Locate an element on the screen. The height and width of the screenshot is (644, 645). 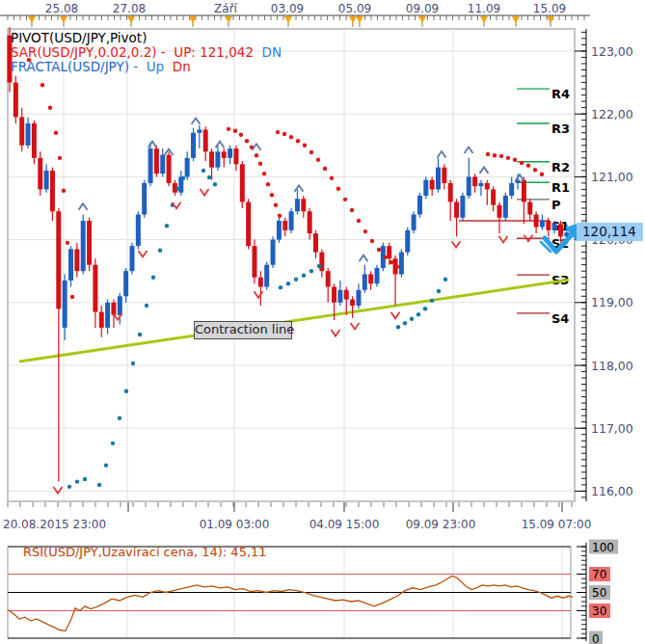
legend-fractal-dn: Dn is located at coordinates (177, 67).